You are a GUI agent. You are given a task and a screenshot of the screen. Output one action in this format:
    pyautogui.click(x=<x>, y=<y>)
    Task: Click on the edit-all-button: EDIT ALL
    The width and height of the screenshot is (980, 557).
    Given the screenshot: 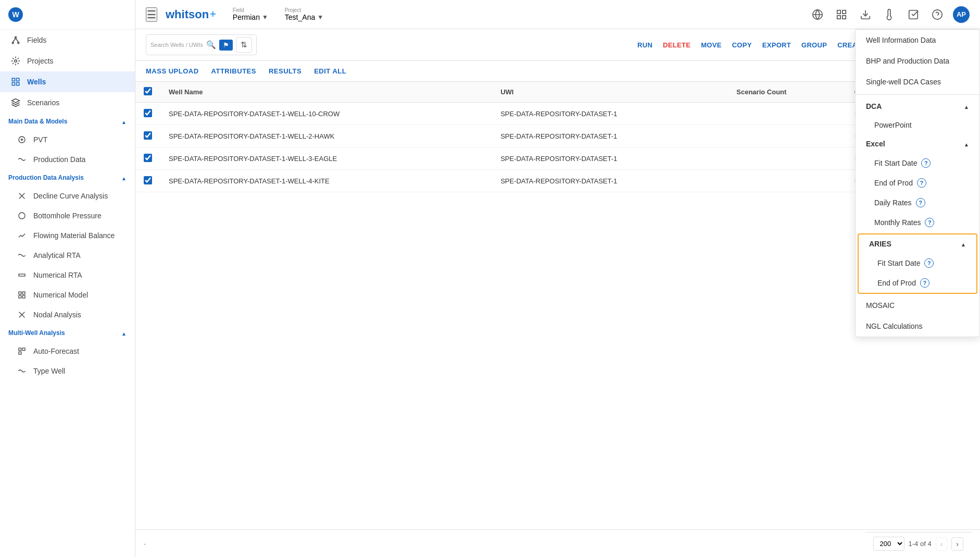 What is the action you would take?
    pyautogui.click(x=330, y=71)
    